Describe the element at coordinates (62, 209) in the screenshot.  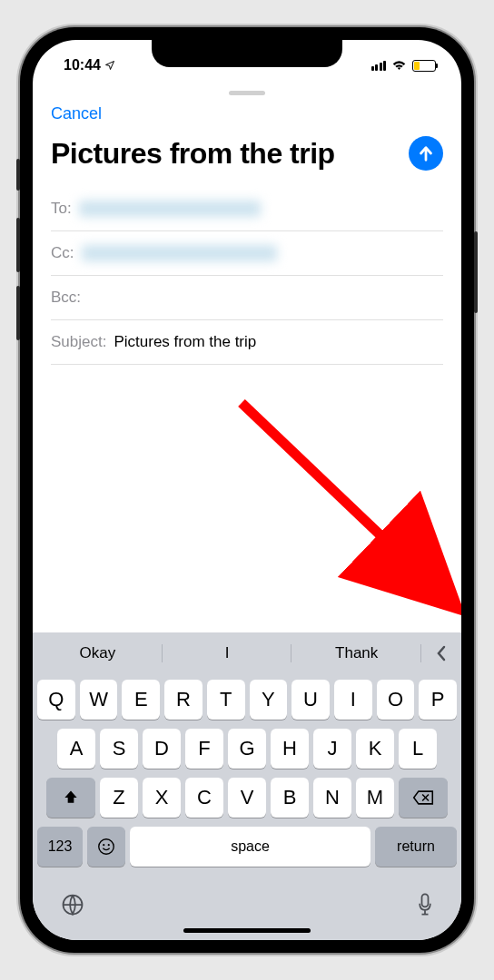
I see `to-label: To:` at that location.